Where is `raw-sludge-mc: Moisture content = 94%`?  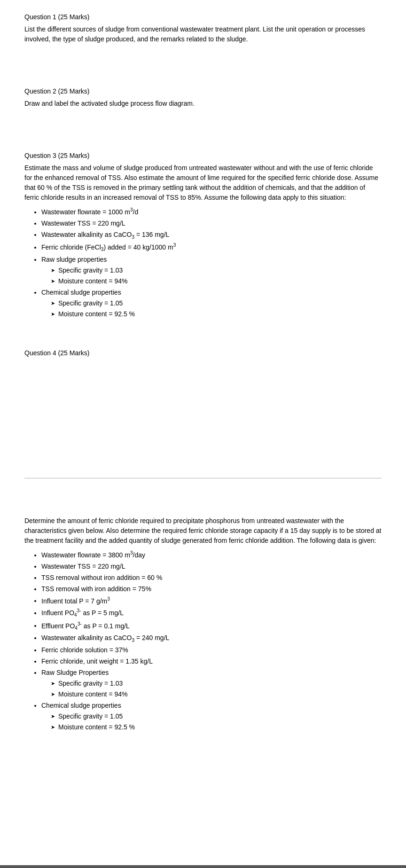 raw-sludge-mc: Moisture content = 94% is located at coordinates (216, 281).